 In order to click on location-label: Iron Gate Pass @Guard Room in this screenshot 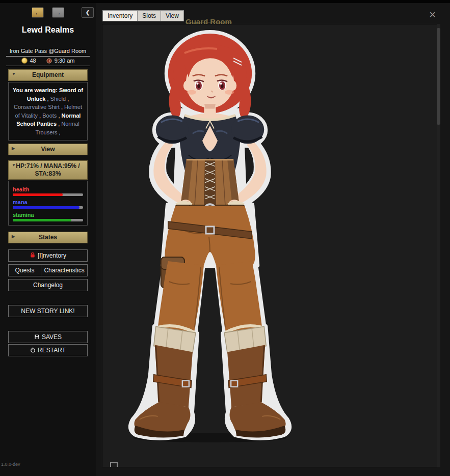, I will do `click(48, 52)`.